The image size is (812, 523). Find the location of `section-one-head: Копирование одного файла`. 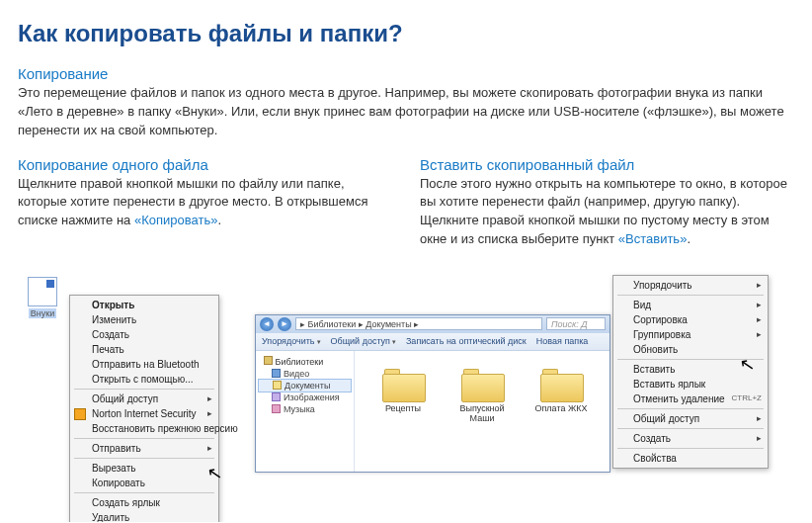

section-one-head: Копирование одного файла is located at coordinates (205, 164).